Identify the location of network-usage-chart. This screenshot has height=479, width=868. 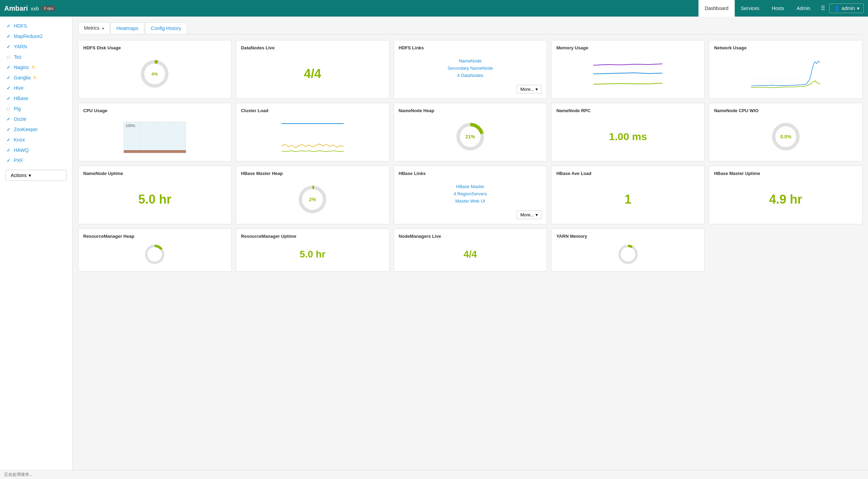
(786, 74).